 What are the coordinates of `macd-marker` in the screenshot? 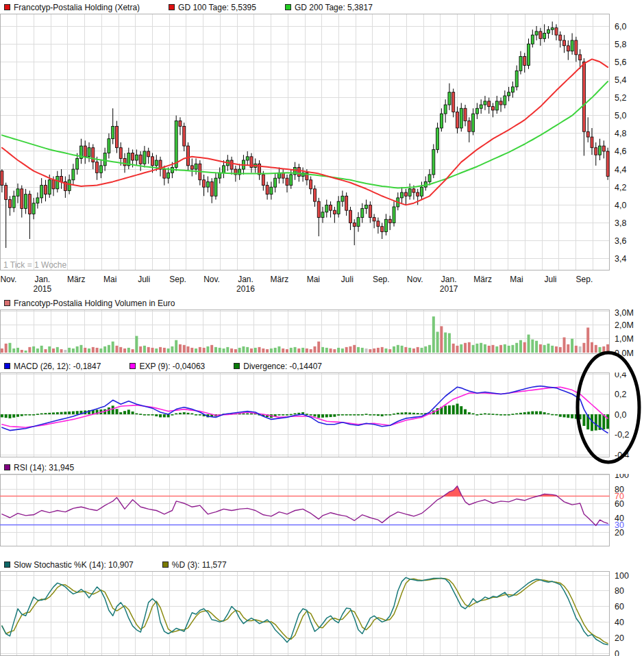 It's located at (7, 366).